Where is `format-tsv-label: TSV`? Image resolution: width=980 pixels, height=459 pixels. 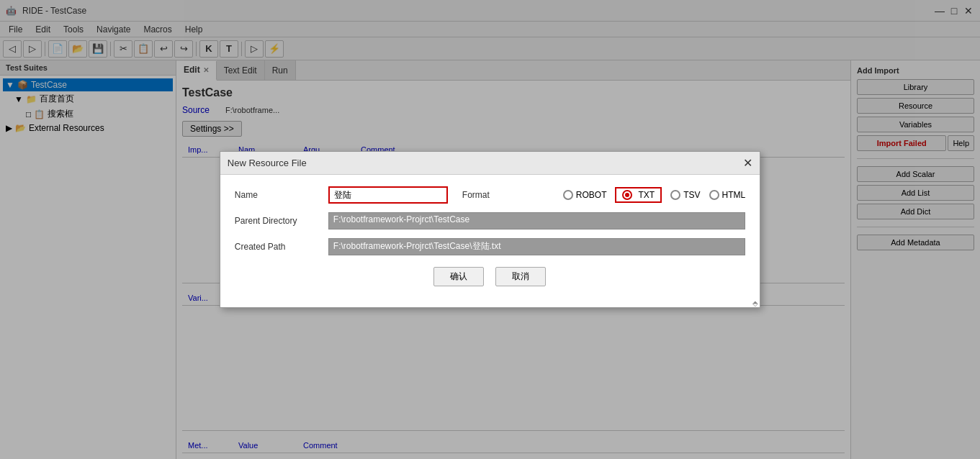
format-tsv-label: TSV is located at coordinates (691, 195).